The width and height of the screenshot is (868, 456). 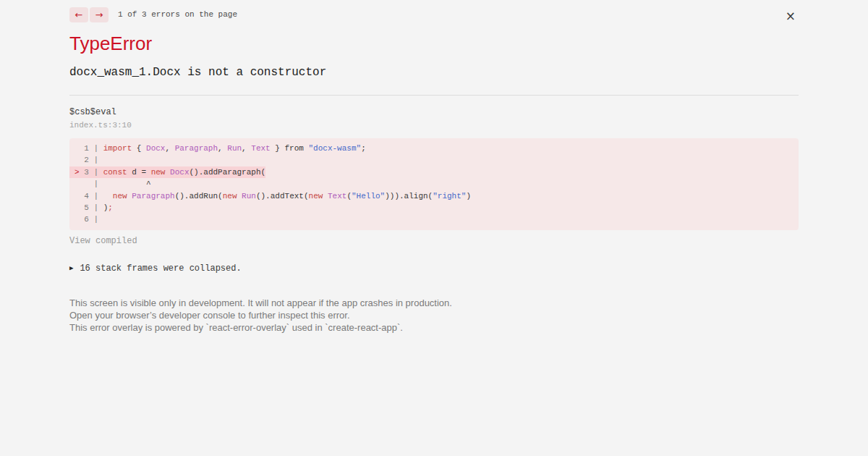 I want to click on code-line: 6 |, so click(x=434, y=219).